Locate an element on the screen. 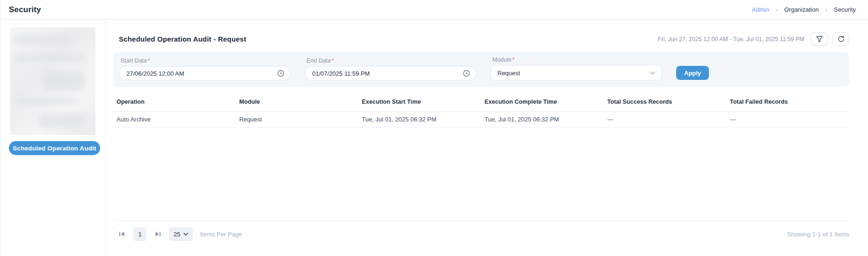 The width and height of the screenshot is (868, 256). table-header-row: Operation Module Execution Start Time Ex… is located at coordinates (481, 102).